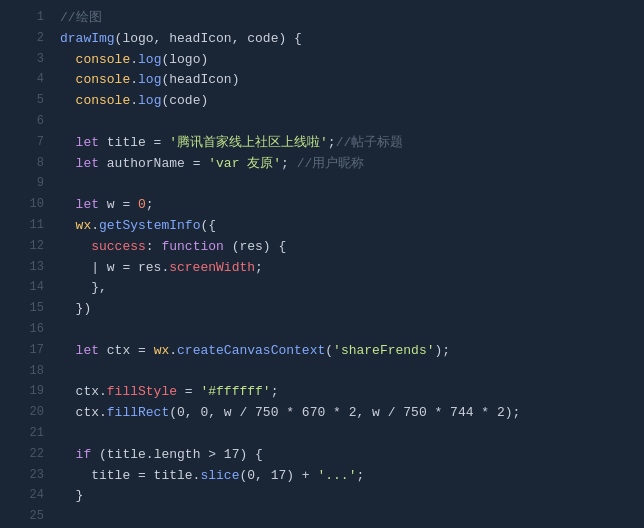  I want to click on line-number: 10, so click(30, 204).